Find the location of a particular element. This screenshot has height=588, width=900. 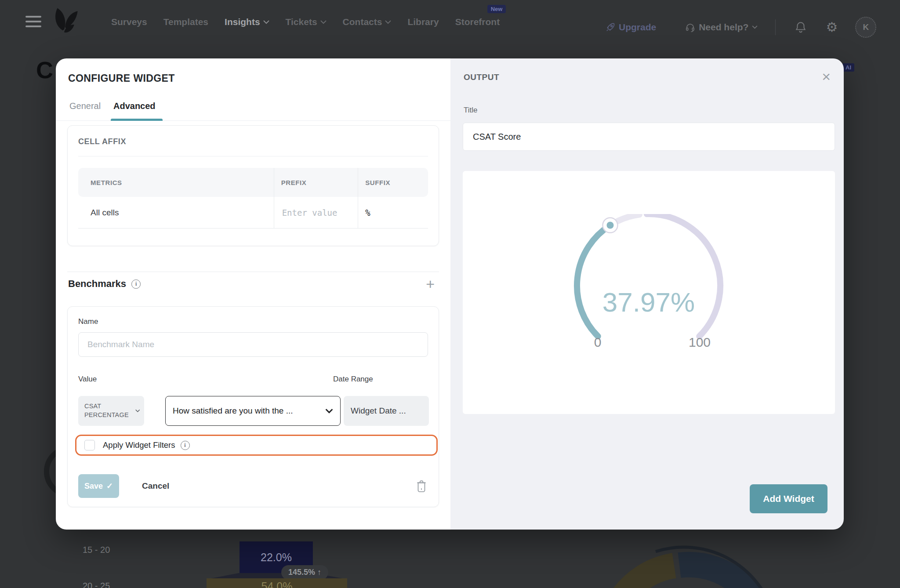

apply-widget-filters-row: Apply Widget Filters i is located at coordinates (257, 445).